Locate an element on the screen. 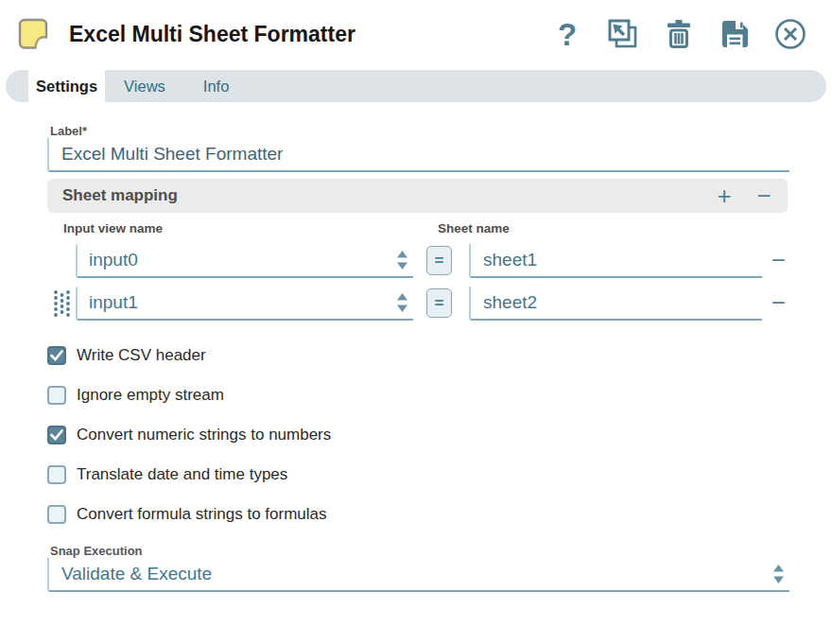  column-header-sheet-name: Sheet name is located at coordinates (474, 229).